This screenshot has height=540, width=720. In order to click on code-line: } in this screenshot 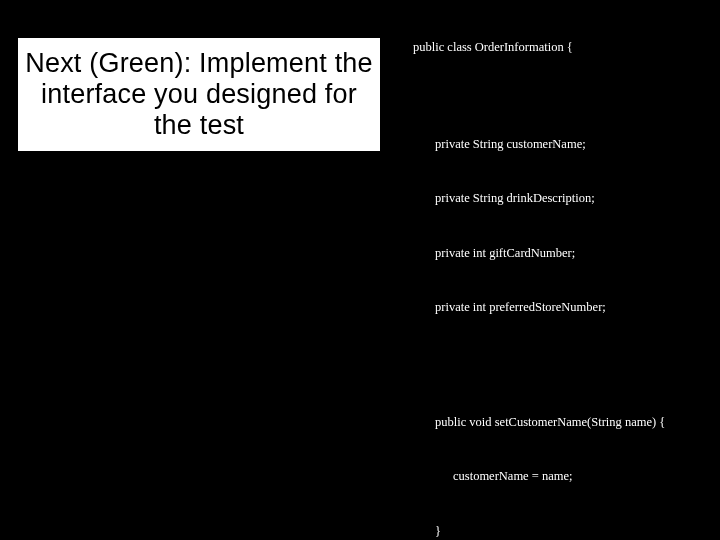, I will do `click(556, 531)`.